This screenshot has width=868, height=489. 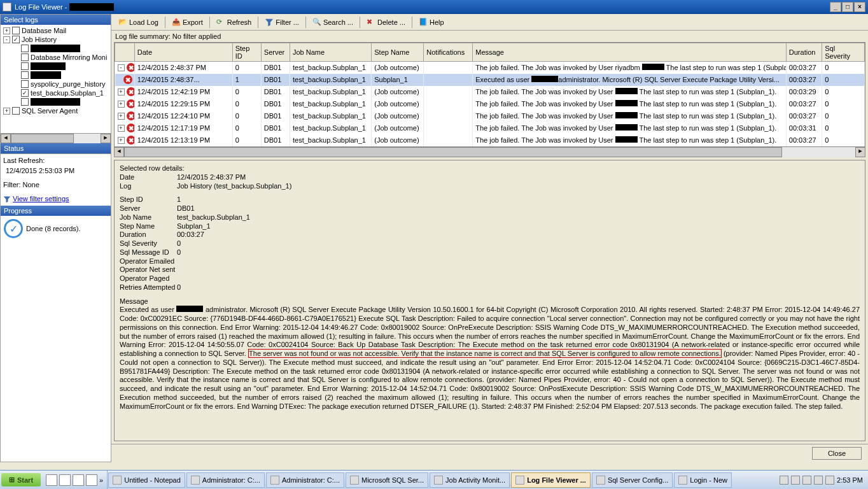 What do you see at coordinates (148, 235) in the screenshot?
I see `detail-key: Duration` at bounding box center [148, 235].